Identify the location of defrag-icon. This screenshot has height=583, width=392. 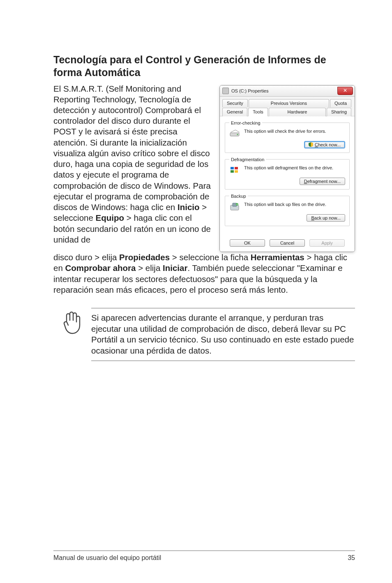
(235, 170).